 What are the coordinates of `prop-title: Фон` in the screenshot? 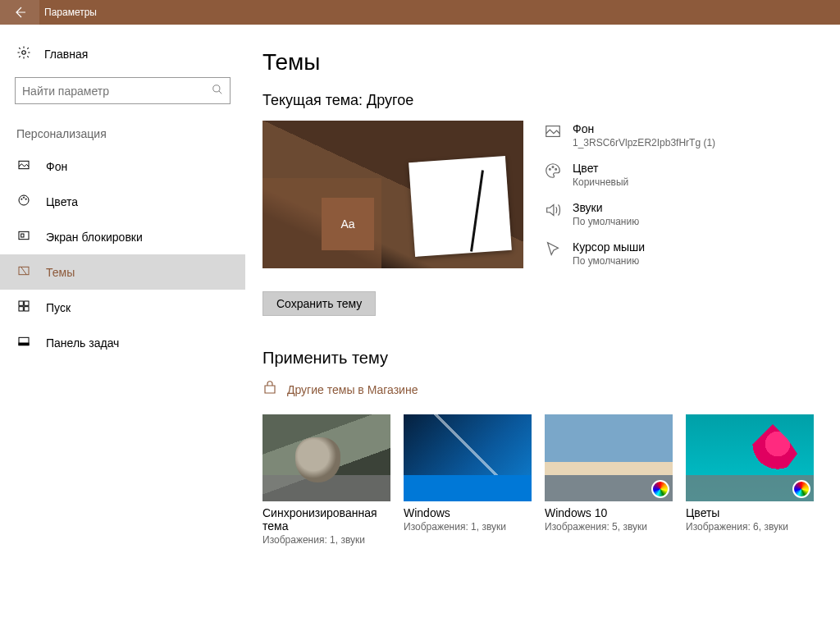 It's located at (644, 129).